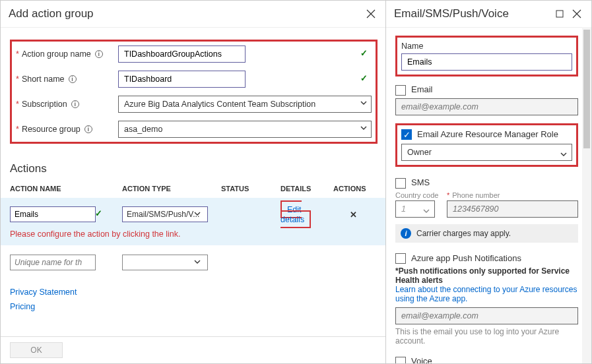 This screenshot has width=592, height=364. I want to click on short-name-label: Short name, so click(44, 79).